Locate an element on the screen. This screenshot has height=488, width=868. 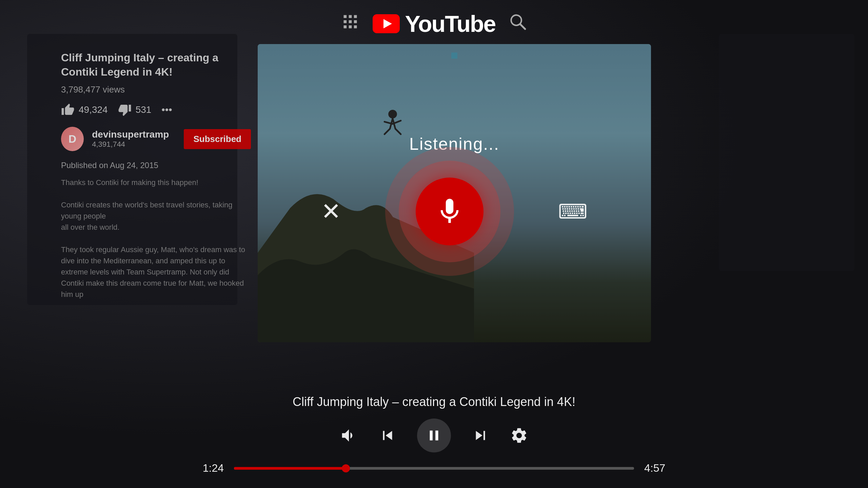
progress-track is located at coordinates (434, 468).